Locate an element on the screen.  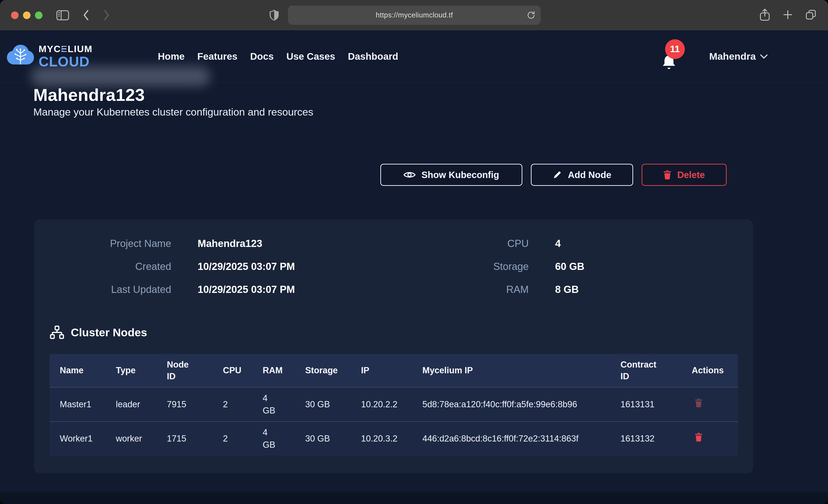
cell-type: leader is located at coordinates (131, 405).